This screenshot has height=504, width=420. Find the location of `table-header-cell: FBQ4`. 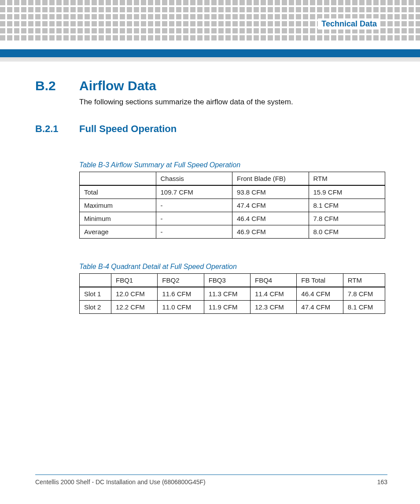

table-header-cell: FBQ4 is located at coordinates (274, 281).